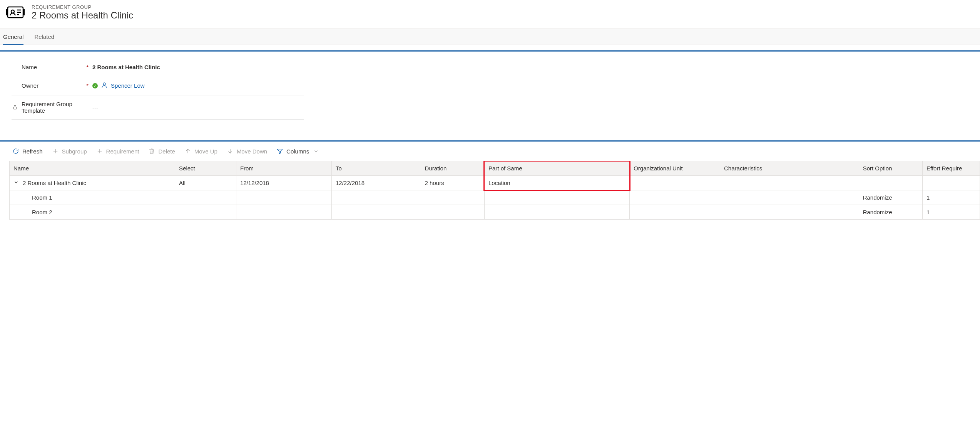  What do you see at coordinates (95, 108) in the screenshot?
I see `field-template-value: ---` at bounding box center [95, 108].